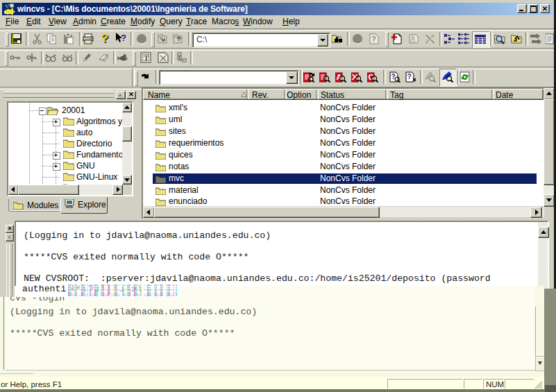 Image resolution: width=556 pixels, height=392 pixels. I want to click on svg-text: 01, so click(413, 40).